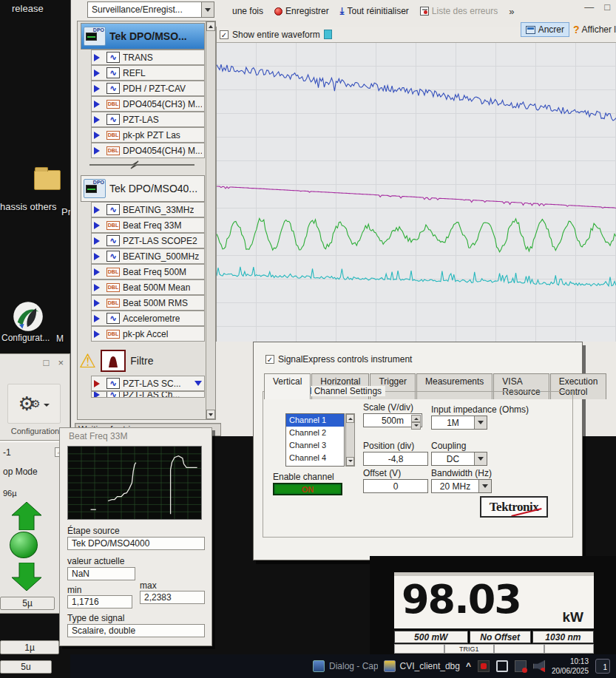  What do you see at coordinates (27, 516) in the screenshot?
I see `green-up-arrow-icon` at bounding box center [27, 516].